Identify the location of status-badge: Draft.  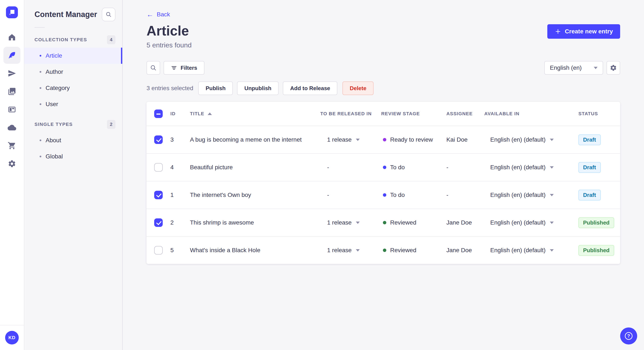
(590, 195).